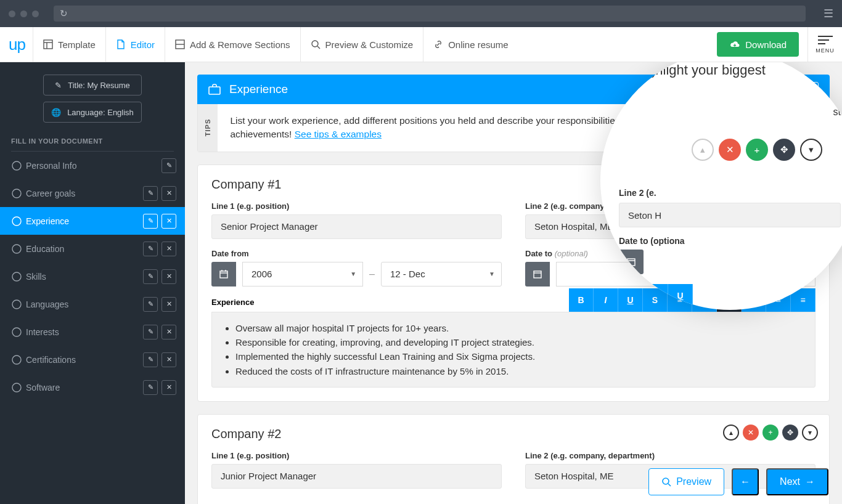 The width and height of the screenshot is (842, 504). I want to click on sidebar-item-personal-info: Personal Info✎, so click(92, 165).